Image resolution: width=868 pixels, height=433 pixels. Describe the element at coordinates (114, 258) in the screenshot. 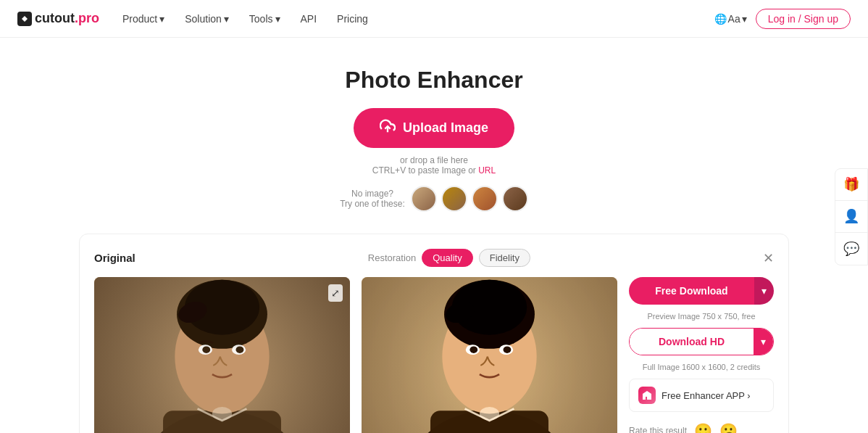

I see `original-label: Original` at that location.